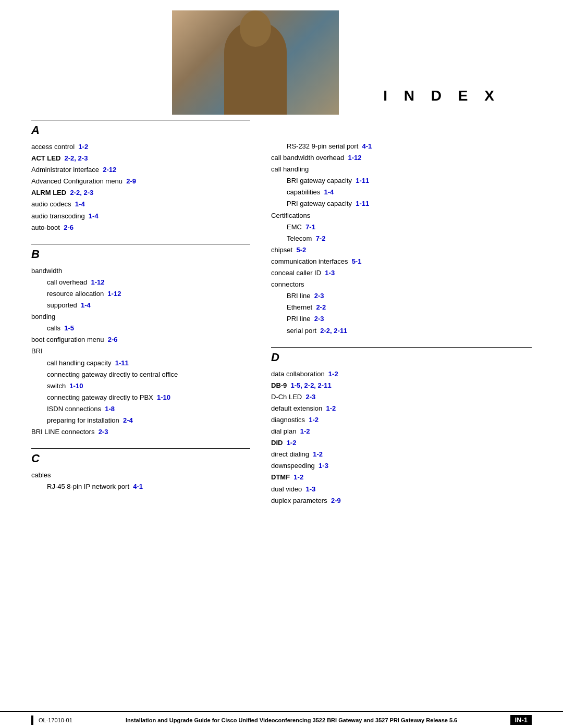 This screenshot has height=728, width=563. What do you see at coordinates (141, 470) in the screenshot?
I see `section-c: C cables RJ-45 8-pin IP network port 4-1` at bounding box center [141, 470].